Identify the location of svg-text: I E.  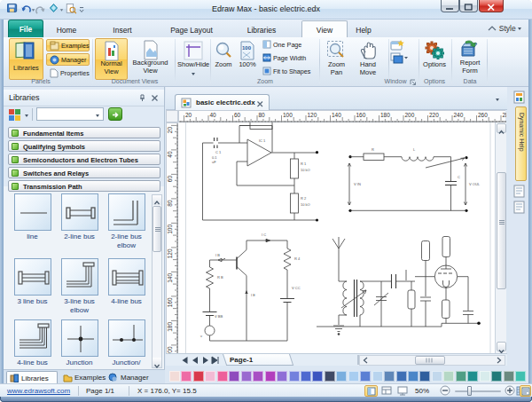
(254, 295).